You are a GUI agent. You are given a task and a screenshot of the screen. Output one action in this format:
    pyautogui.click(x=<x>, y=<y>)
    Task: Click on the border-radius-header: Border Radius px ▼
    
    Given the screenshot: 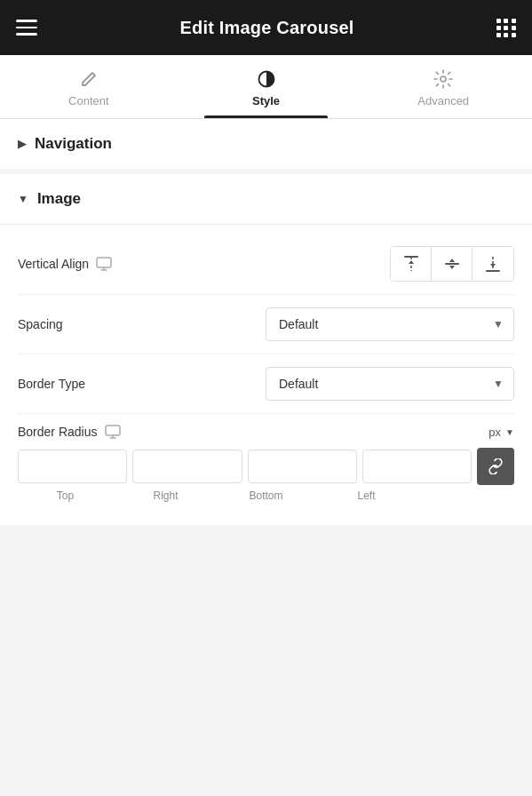 What is the action you would take?
    pyautogui.click(x=266, y=432)
    